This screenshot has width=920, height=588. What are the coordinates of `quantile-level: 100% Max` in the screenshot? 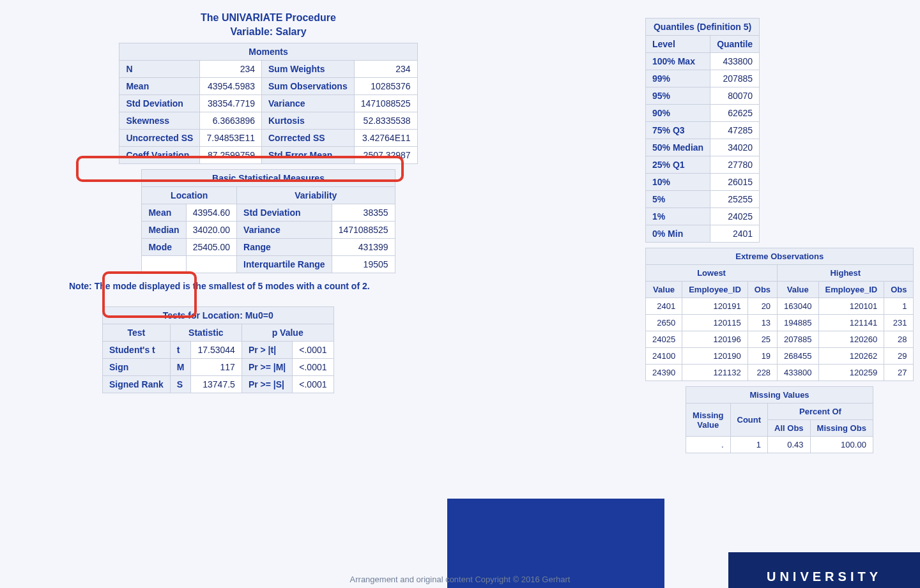 It's located at (678, 61).